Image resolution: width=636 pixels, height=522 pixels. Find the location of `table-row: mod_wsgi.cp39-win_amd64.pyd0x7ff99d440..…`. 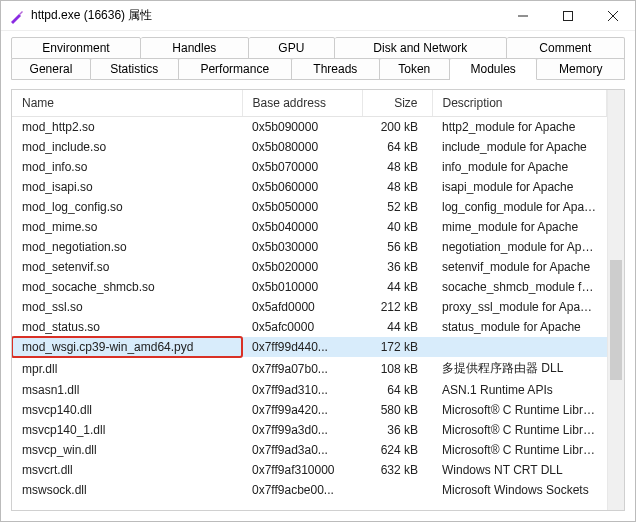

table-row: mod_wsgi.cp39-win_amd64.pyd0x7ff99d440..… is located at coordinates (310, 347).